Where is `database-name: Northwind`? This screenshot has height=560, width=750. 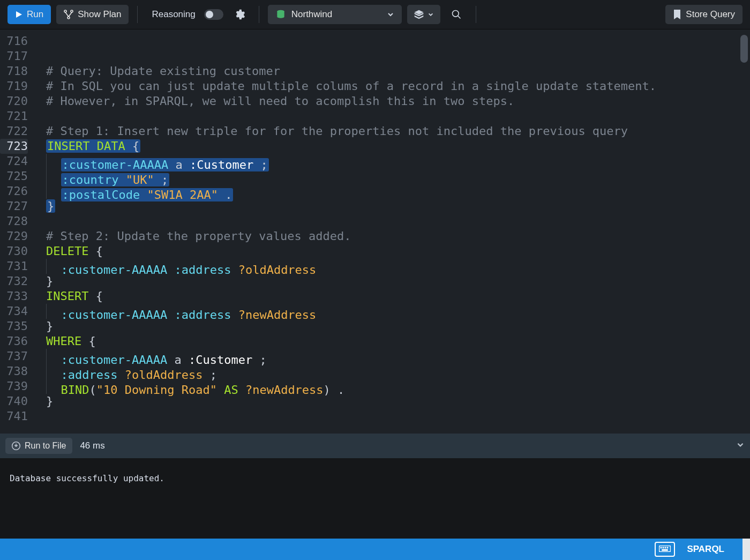 database-name: Northwind is located at coordinates (312, 14).